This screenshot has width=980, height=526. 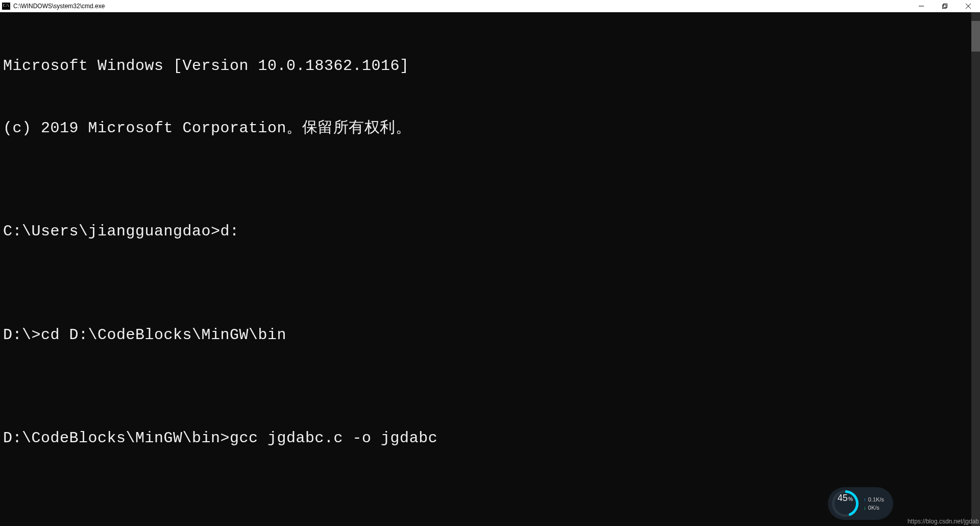 I want to click on minimize-button, so click(x=921, y=6).